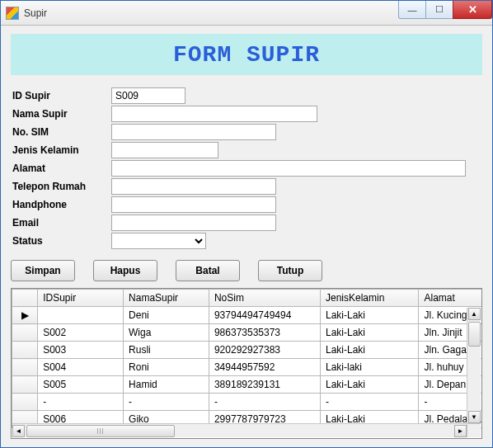  What do you see at coordinates (25, 315) in the screenshot?
I see `row-header: ▶` at bounding box center [25, 315].